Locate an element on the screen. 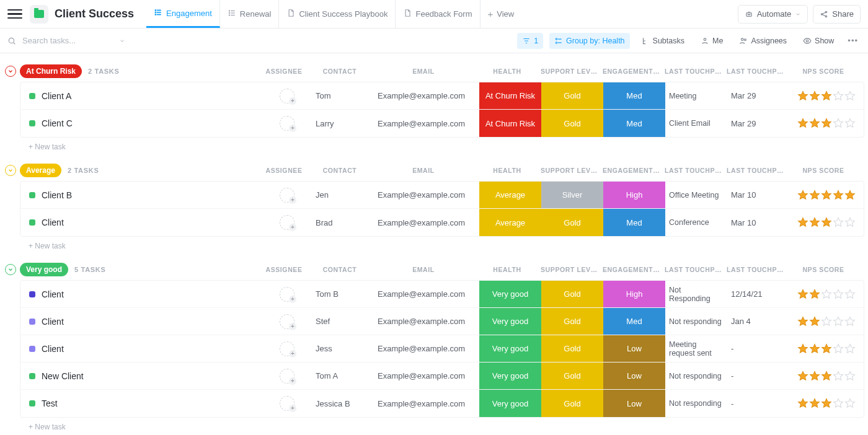 The image size is (868, 435). engagement-cell: High is located at coordinates (634, 195).